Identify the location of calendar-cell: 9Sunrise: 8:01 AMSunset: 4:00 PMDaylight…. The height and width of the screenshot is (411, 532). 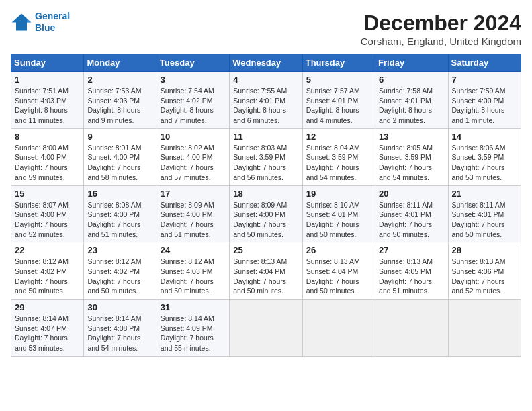
(120, 157).